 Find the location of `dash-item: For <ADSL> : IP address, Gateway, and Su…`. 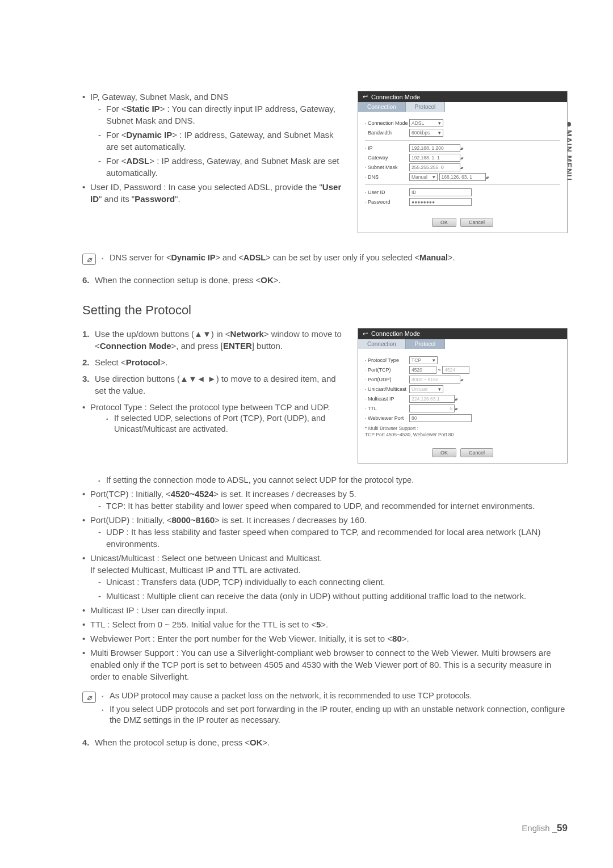

dash-item: For <ADSL> : IP address, Gateway, and Su… is located at coordinates (222, 167).